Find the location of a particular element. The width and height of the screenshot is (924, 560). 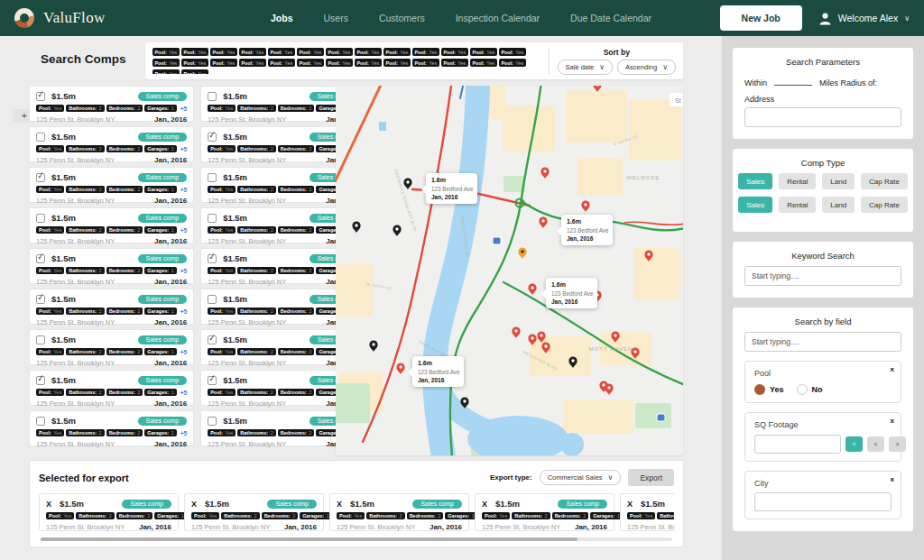

sort-order-dropdown: Ascending ∨ is located at coordinates (646, 67).